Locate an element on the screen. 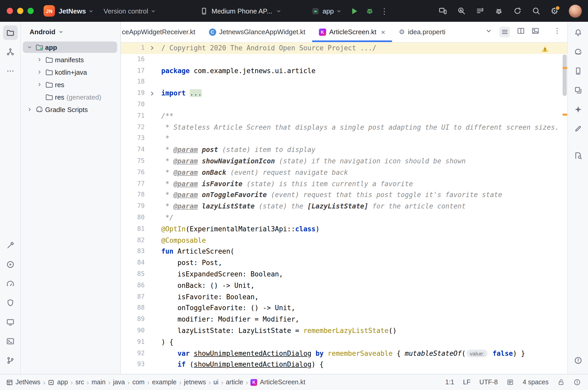 Image resolution: width=588 pixels, height=390 pixels. settings-button: ⚙ is located at coordinates (555, 11).